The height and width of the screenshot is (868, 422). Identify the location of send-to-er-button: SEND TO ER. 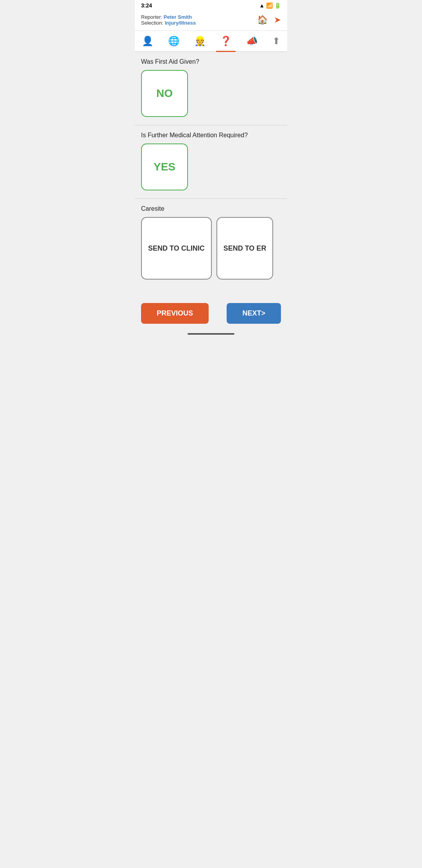
(245, 248).